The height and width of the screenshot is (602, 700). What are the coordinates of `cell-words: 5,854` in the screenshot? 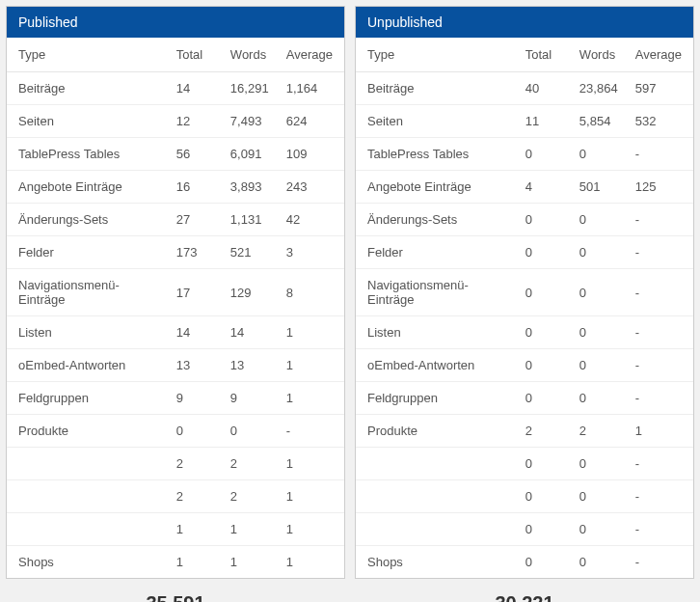 It's located at (600, 122).